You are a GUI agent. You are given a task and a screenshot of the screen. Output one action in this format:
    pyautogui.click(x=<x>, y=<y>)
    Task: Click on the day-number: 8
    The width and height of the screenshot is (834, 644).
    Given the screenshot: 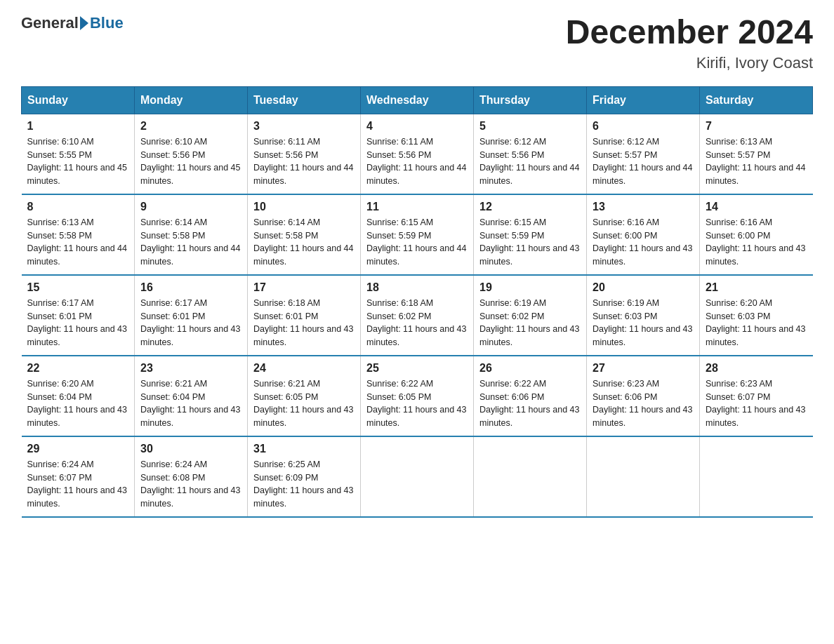 What is the action you would take?
    pyautogui.click(x=79, y=207)
    